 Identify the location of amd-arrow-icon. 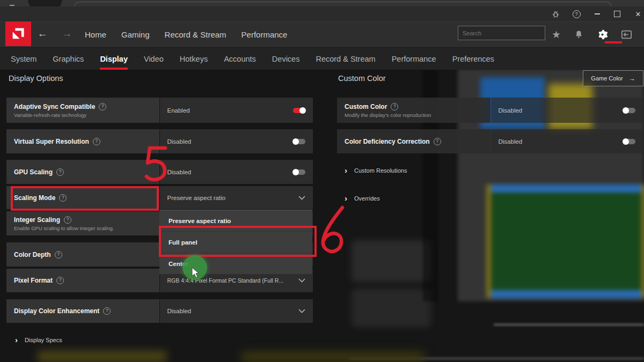
(18, 34).